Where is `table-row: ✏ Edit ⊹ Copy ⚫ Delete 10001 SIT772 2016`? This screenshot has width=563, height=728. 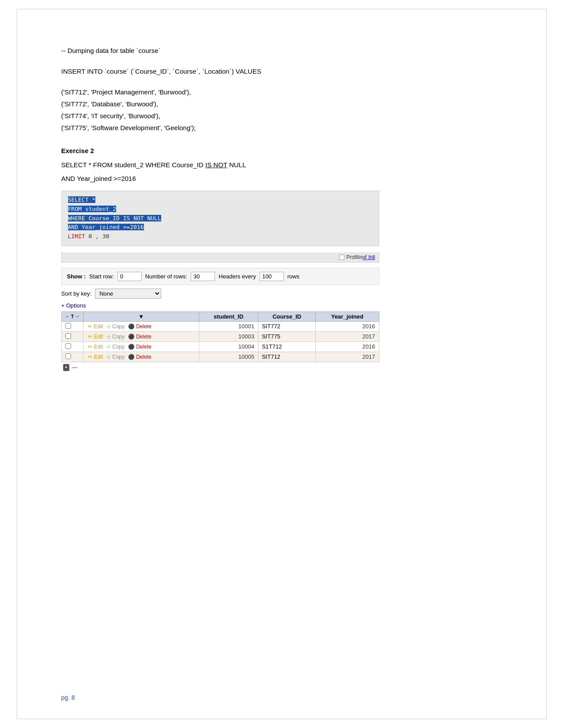 table-row: ✏ Edit ⊹ Copy ⚫ Delete 10001 SIT772 2016 is located at coordinates (220, 326).